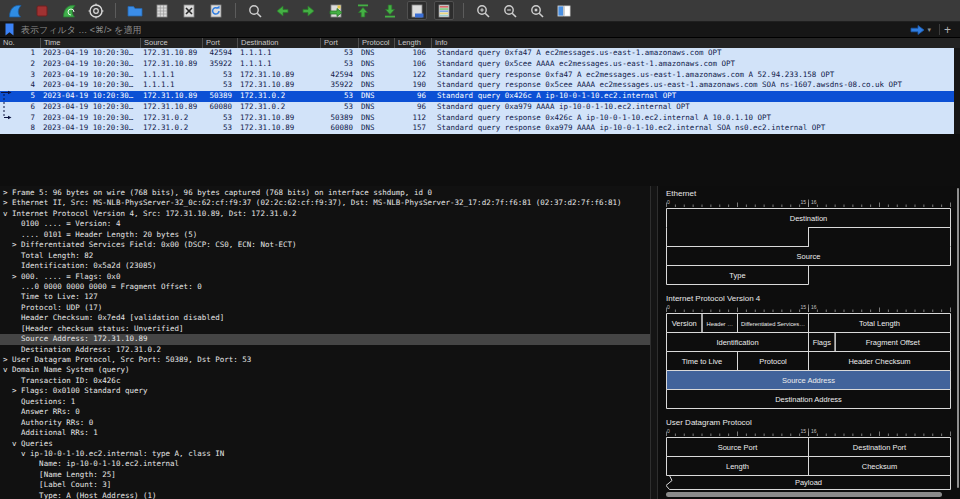  I want to click on detail-line: > 000. .... = Flags: 0x0, so click(325, 277).